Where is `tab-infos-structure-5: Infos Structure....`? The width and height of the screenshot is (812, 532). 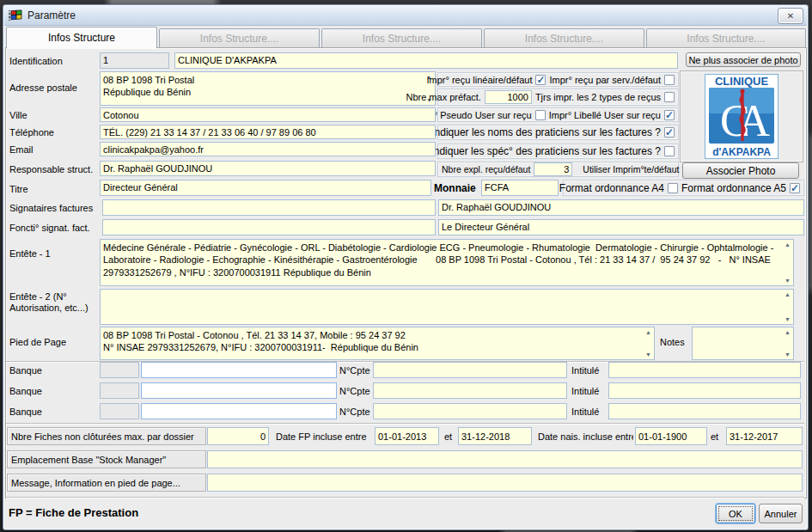 tab-infos-structure-5: Infos Structure.... is located at coordinates (726, 38).